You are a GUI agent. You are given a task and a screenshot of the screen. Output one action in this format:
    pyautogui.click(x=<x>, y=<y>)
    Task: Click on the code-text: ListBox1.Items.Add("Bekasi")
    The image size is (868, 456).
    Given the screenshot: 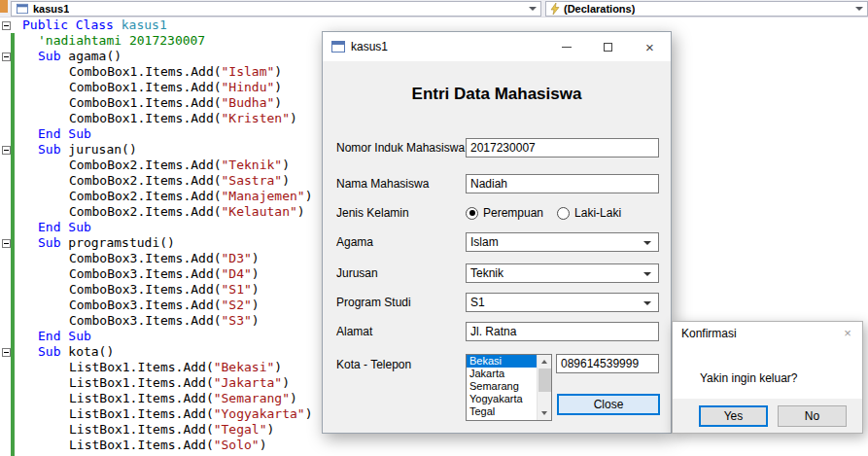 What is the action you would take?
    pyautogui.click(x=148, y=368)
    